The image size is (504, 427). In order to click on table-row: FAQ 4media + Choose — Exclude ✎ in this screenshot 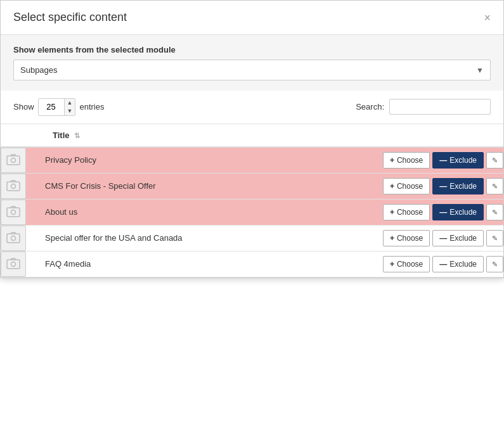, I will do `click(252, 264)`.